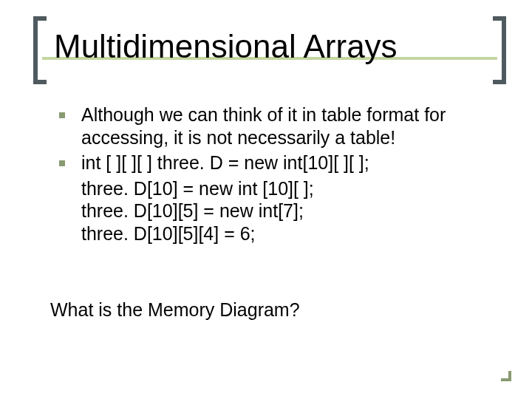 This screenshot has height=399, width=532. I want to click on bullet-subline: three. D[10] = new int [10][ ];, so click(281, 189).